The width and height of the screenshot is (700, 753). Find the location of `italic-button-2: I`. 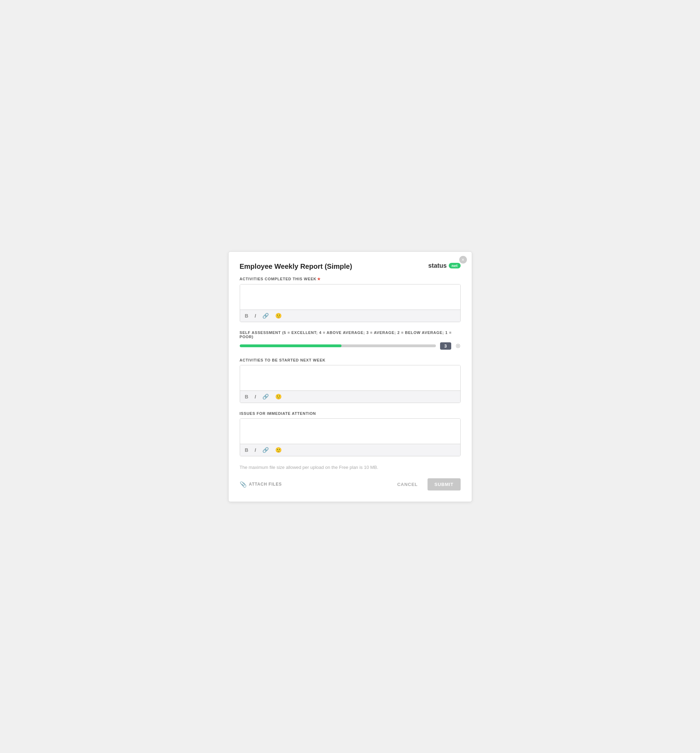

italic-button-2: I is located at coordinates (255, 397).